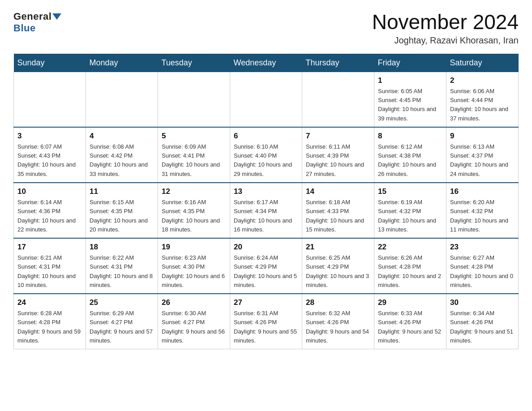 This screenshot has width=532, height=411. What do you see at coordinates (194, 247) in the screenshot?
I see `day-number: 19` at bounding box center [194, 247].